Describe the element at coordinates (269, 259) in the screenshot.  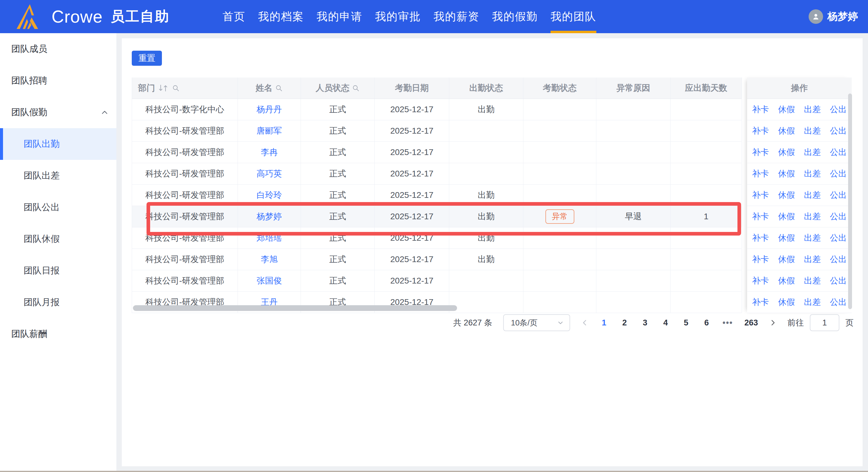
I see `name-link: 李旭` at that location.